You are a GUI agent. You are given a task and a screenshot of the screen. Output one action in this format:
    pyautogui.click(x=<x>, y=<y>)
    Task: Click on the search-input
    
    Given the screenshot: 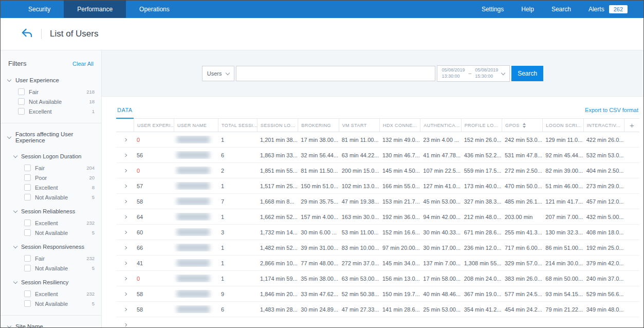 What is the action you would take?
    pyautogui.click(x=336, y=74)
    